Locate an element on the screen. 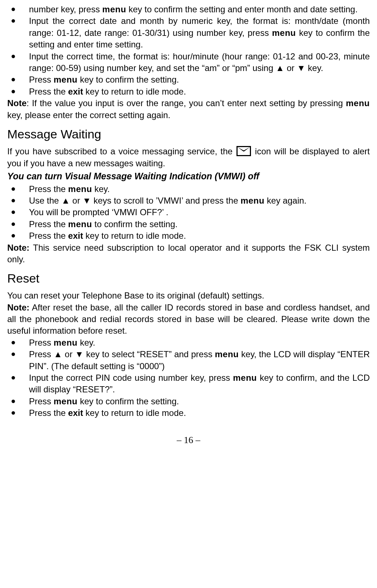  list-item: Input the correct date and month by nume… is located at coordinates (188, 33).